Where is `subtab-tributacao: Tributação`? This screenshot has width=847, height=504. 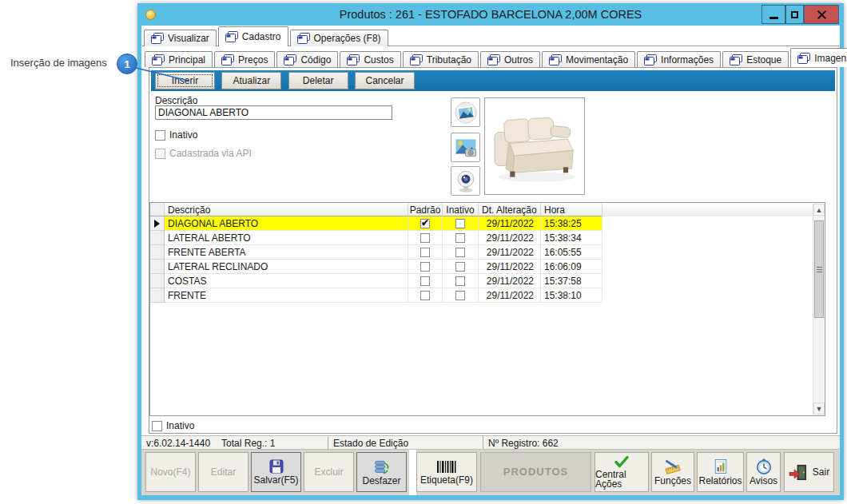 subtab-tributacao: Tributação is located at coordinates (441, 59).